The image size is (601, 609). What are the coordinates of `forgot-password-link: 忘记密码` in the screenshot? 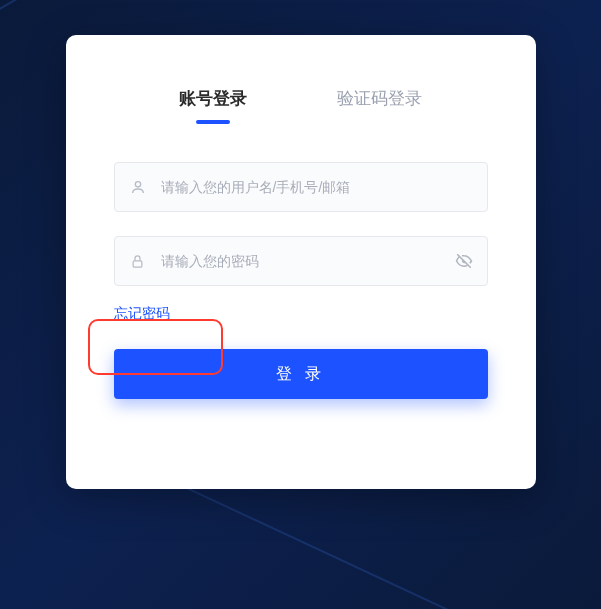 It's located at (142, 314).